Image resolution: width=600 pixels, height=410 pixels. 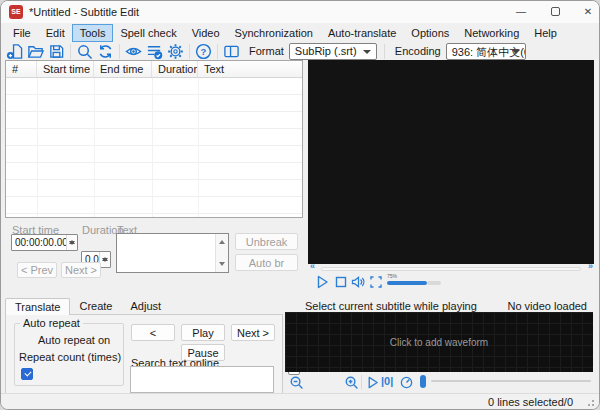 What do you see at coordinates (38, 306) in the screenshot?
I see `tab-translate: Translate` at bounding box center [38, 306].